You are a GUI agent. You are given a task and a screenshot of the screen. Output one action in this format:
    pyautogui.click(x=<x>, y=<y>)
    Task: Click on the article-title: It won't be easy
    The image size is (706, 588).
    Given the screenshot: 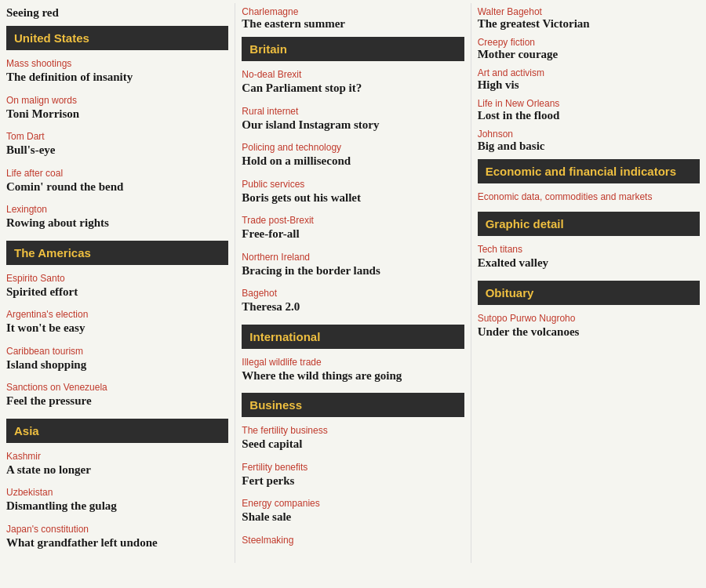 What is the action you would take?
    pyautogui.click(x=118, y=328)
    